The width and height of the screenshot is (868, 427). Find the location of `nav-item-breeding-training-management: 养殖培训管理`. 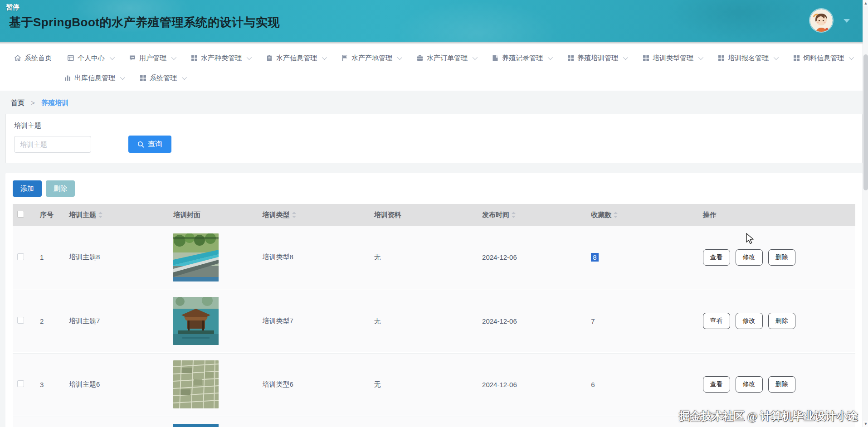

nav-item-breeding-training-management: 养殖培训管理 is located at coordinates (597, 58).